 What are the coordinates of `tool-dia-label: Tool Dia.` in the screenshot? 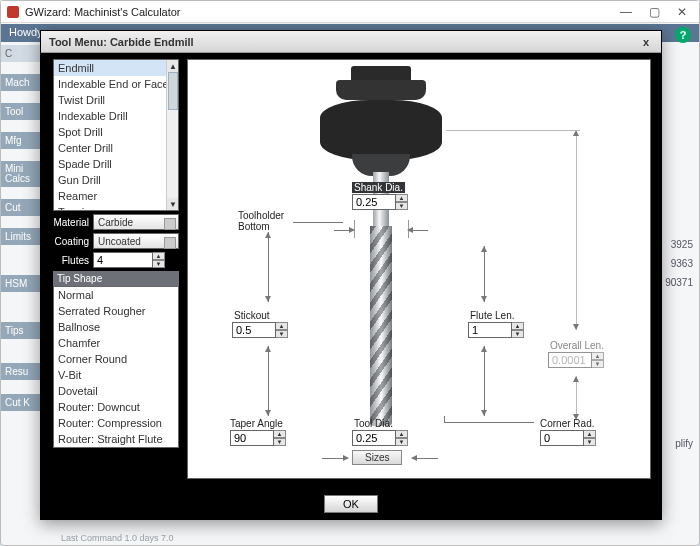 It's located at (374, 424).